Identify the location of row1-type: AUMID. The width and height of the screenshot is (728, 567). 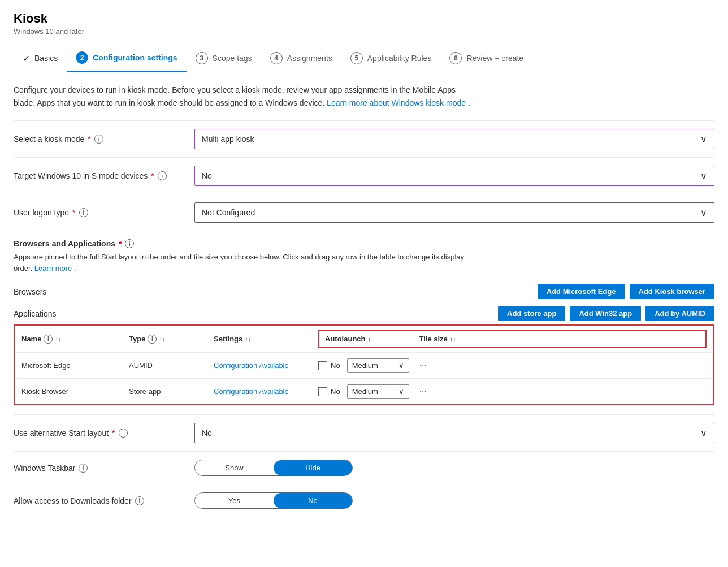
(171, 365).